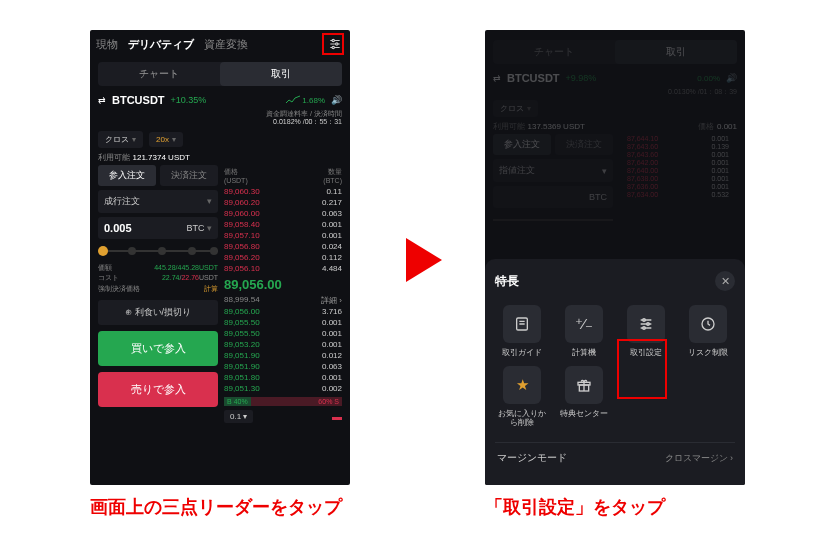 The width and height of the screenshot is (840, 560). I want to click on ask-row: 89,057.100.001, so click(283, 236).